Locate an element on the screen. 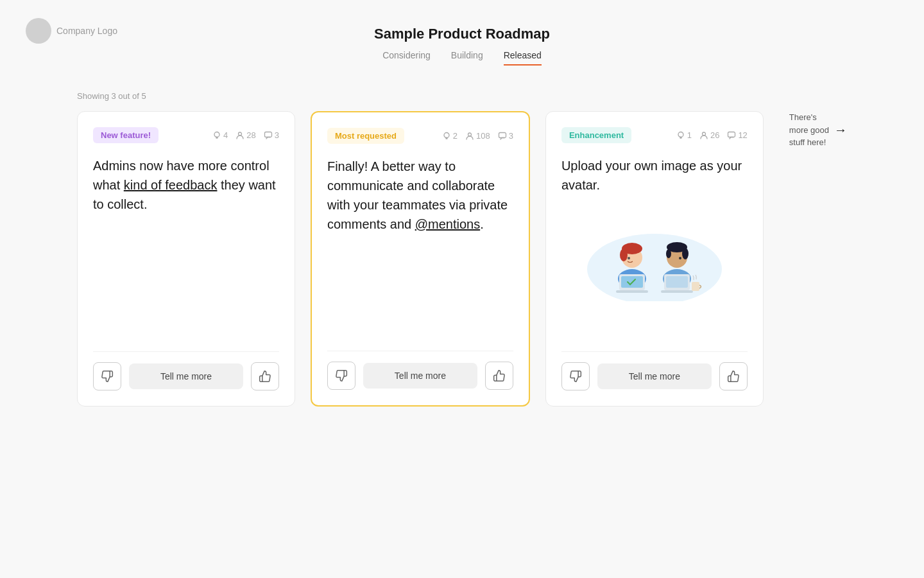 The image size is (924, 578). ideas-count-3: 1 is located at coordinates (689, 135).